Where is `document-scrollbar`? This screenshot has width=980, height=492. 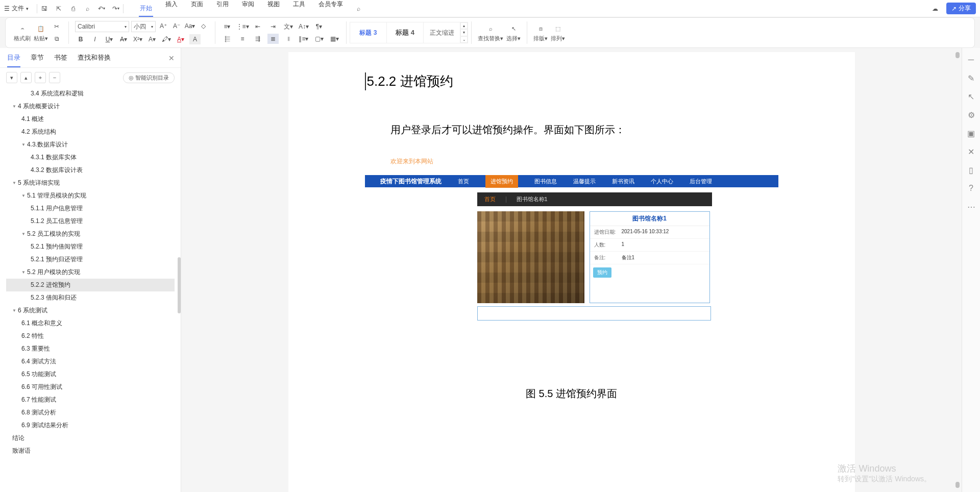
document-scrollbar is located at coordinates (958, 270).